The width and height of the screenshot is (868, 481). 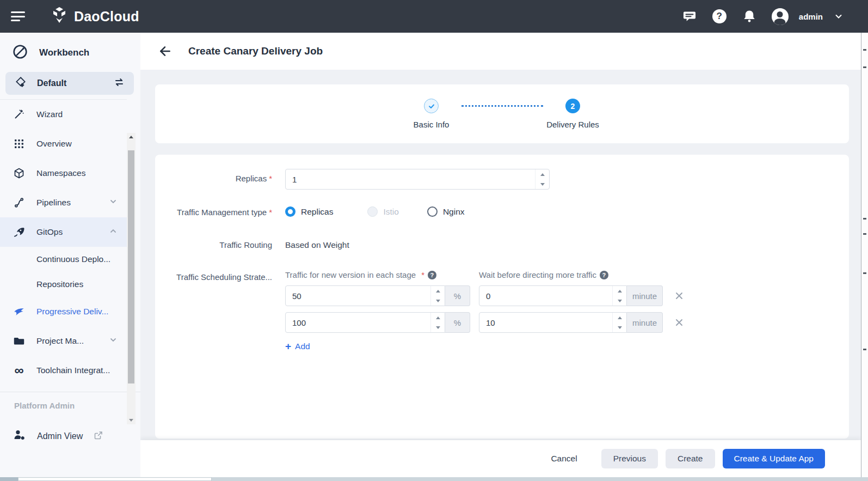 What do you see at coordinates (304, 346) in the screenshot?
I see `add-stage-button: + Add` at bounding box center [304, 346].